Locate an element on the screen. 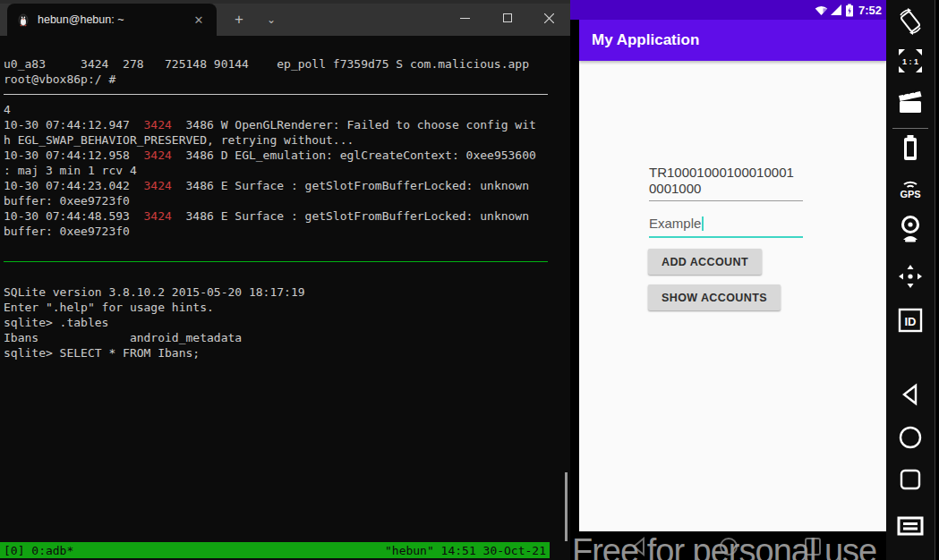 This screenshot has height=560, width=939. terminal-titlebar: hebun@hebun: ~ ✕ + ⌄ is located at coordinates (285, 18).